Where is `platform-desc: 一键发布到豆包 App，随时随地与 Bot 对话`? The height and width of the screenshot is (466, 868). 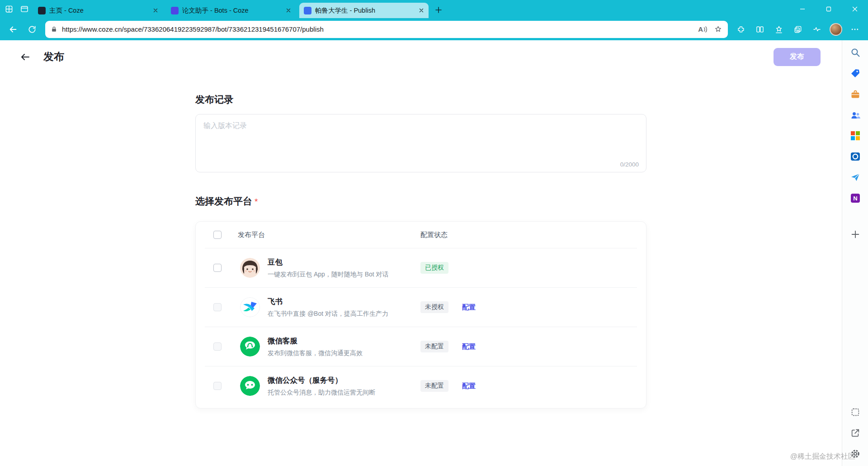 platform-desc: 一键发布到豆包 App，随时随地与 Bot 对话 is located at coordinates (344, 275).